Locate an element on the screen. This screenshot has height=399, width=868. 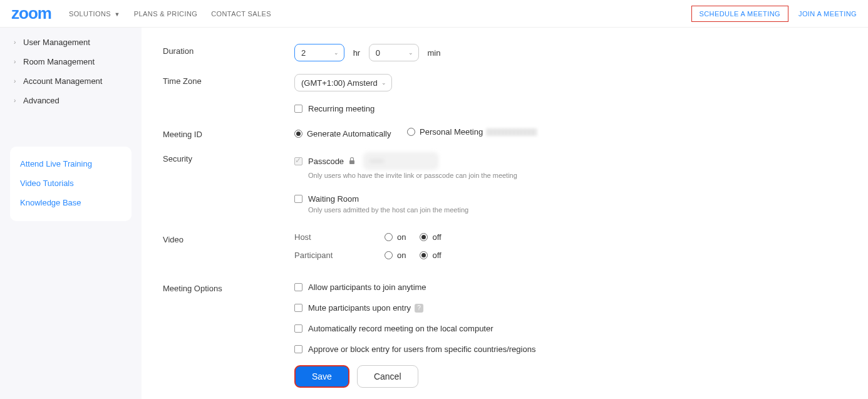
video-host-on-group: on is located at coordinates (395, 237).